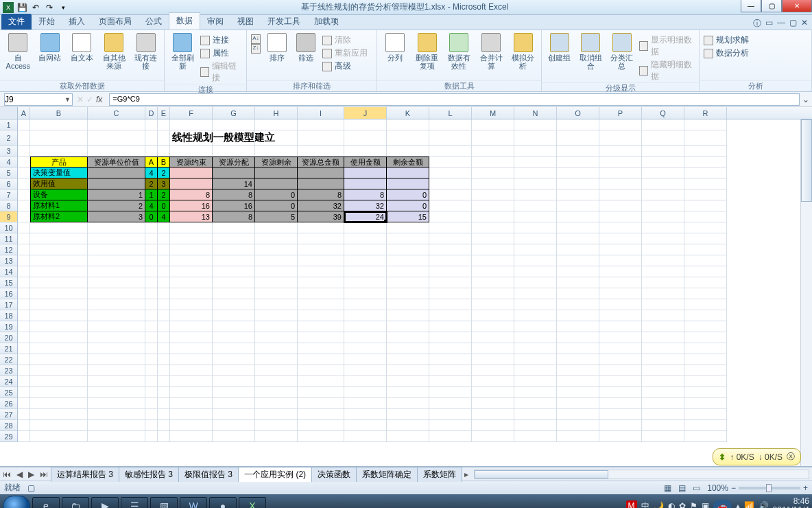 This screenshot has width=812, height=508. I want to click on cell-D2, so click(152, 138).